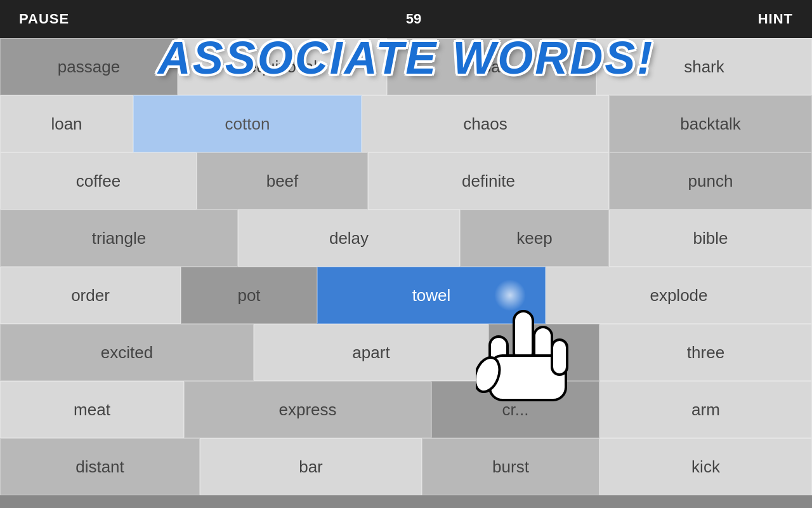 This screenshot has height=508, width=812. I want to click on cell-pot: pot, so click(249, 295).